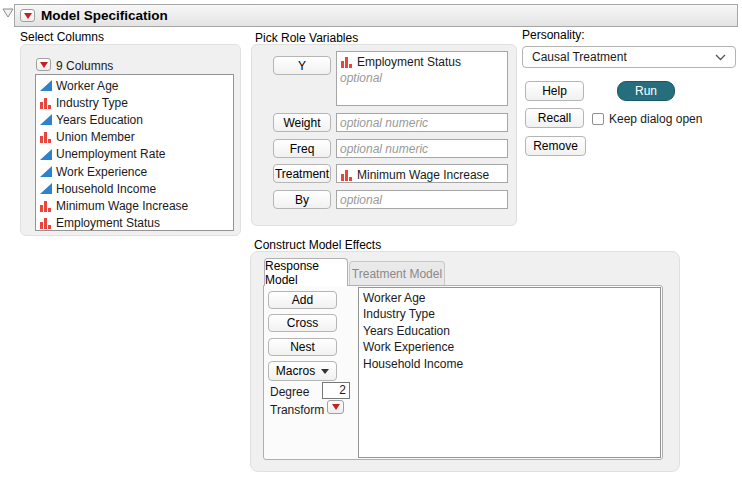  I want to click on remove-button: Remove, so click(556, 146).